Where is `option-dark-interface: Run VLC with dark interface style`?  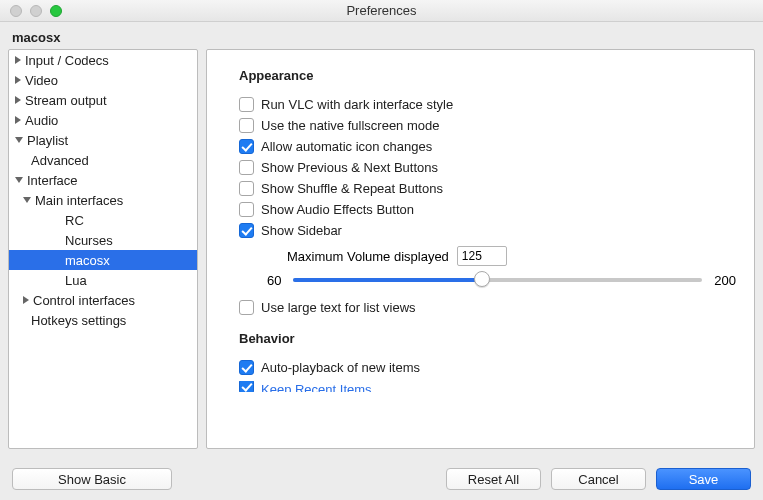
option-dark-interface: Run VLC with dark interface style is located at coordinates (488, 104).